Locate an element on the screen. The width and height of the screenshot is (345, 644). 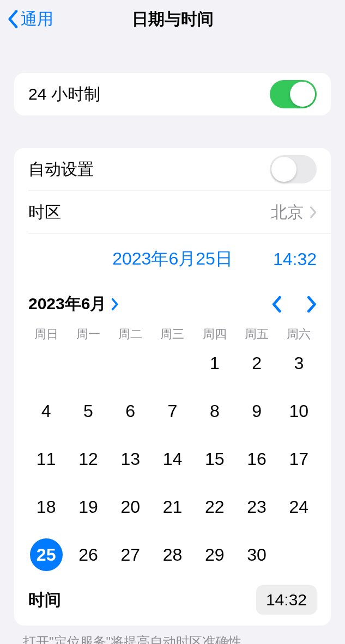
calendar-day: 20 is located at coordinates (131, 507).